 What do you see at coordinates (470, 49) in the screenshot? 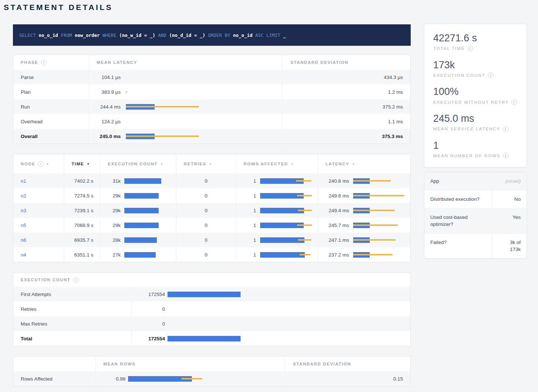
I see `total-time-info-icon: i` at bounding box center [470, 49].